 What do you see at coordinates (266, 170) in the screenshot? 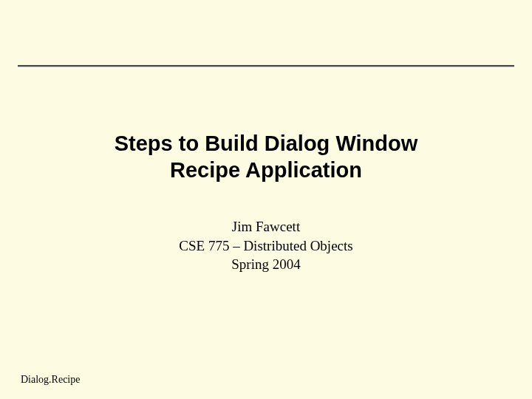
I see `title-line-2: Recipe Application` at bounding box center [266, 170].